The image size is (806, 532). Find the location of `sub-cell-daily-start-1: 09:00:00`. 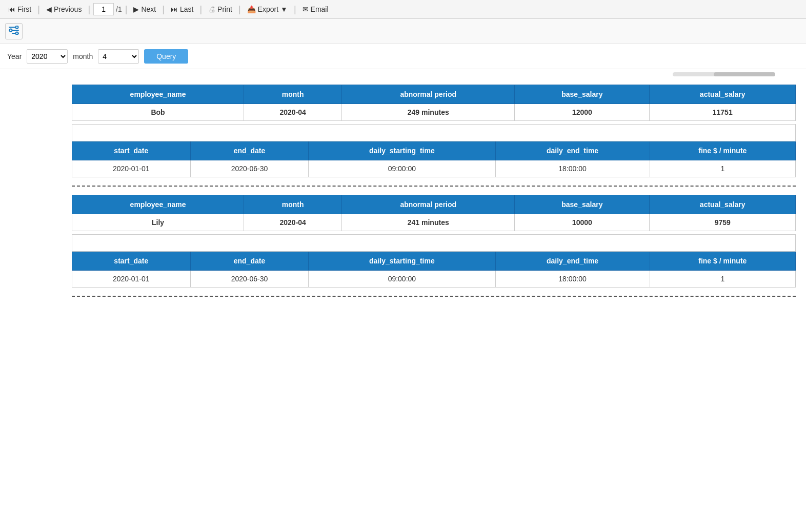

sub-cell-daily-start-1: 09:00:00 is located at coordinates (402, 169).